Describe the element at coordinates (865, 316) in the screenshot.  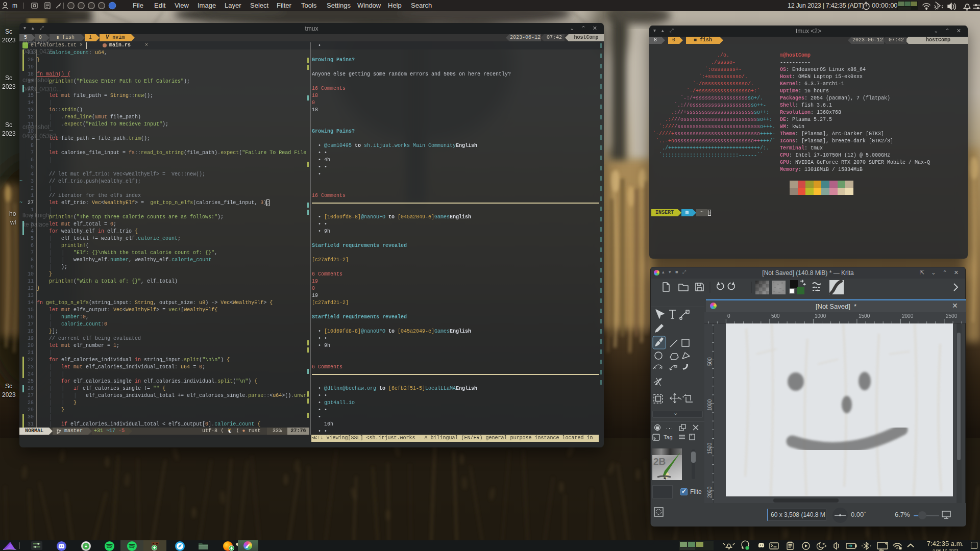
I see `svg-text: 1500` at that location.